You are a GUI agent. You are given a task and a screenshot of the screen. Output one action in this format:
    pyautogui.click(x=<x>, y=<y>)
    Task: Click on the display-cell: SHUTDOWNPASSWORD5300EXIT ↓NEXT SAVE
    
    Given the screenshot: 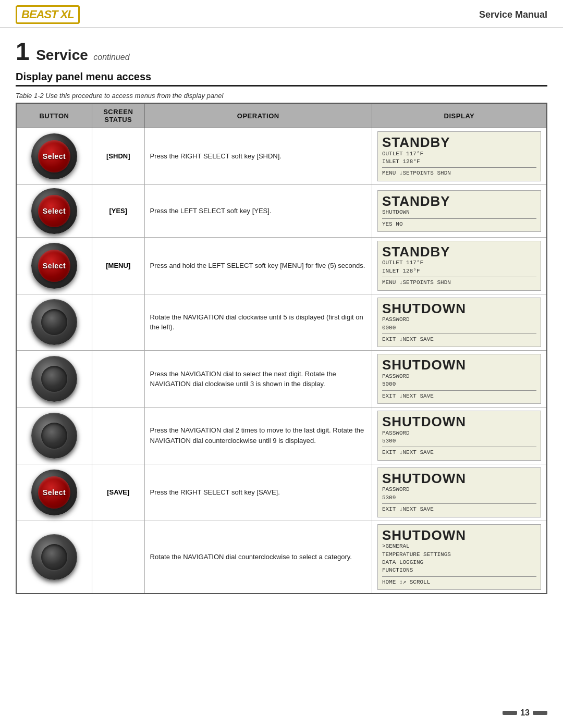 What is the action you would take?
    pyautogui.click(x=459, y=436)
    